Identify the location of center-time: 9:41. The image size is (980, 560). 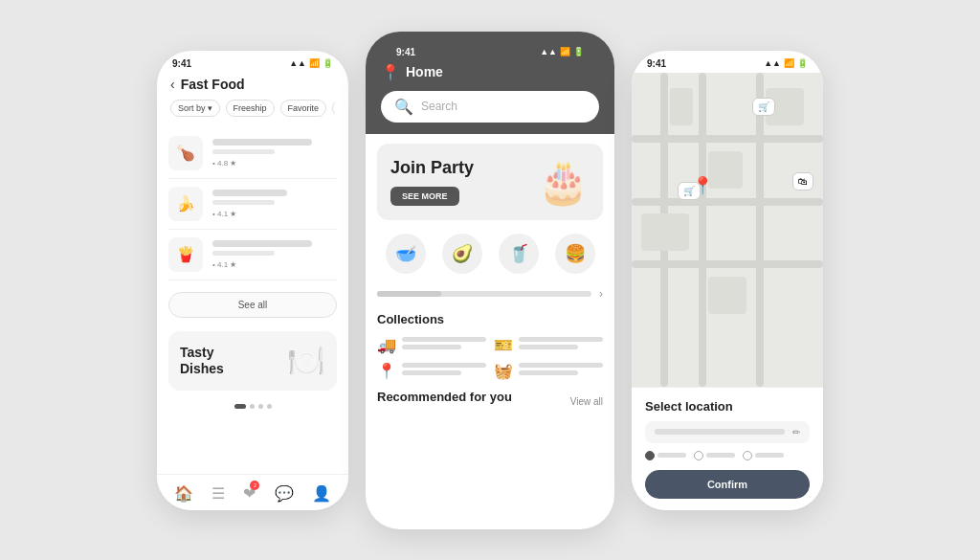
(406, 52).